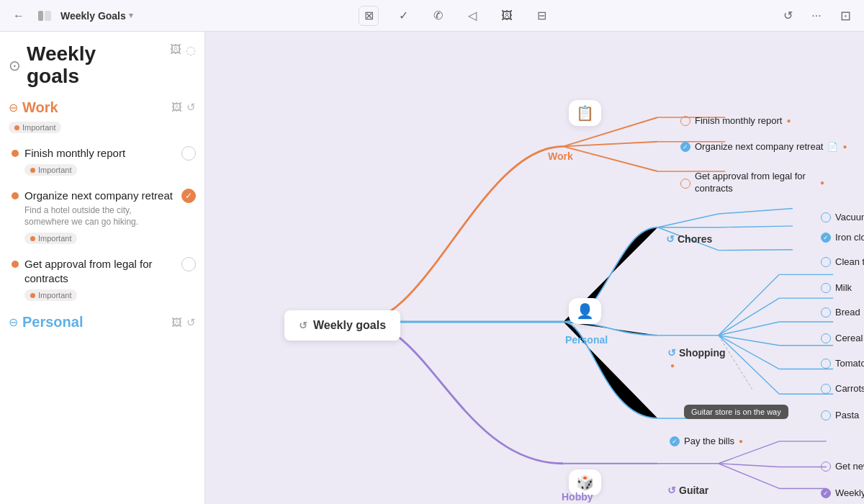 The image size is (864, 504). I want to click on shopping-tooltip: Guitar store is on the way, so click(736, 412).